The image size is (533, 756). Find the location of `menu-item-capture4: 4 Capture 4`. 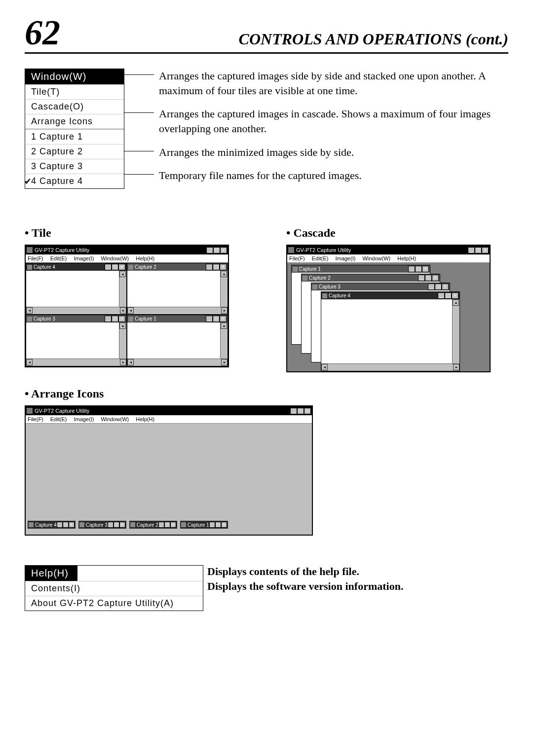

menu-item-capture4: 4 Capture 4 is located at coordinates (75, 181).